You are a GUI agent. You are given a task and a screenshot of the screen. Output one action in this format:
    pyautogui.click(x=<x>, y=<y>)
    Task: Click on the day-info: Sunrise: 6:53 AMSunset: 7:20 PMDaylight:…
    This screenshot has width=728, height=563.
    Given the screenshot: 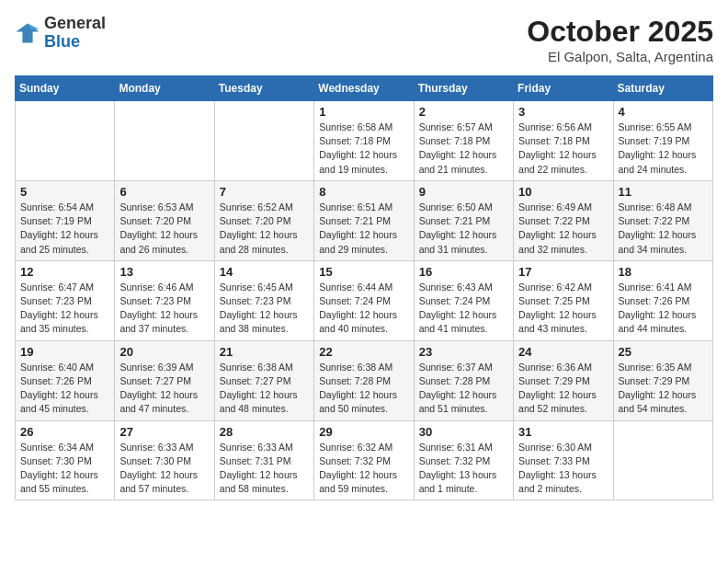 What is the action you would take?
    pyautogui.click(x=164, y=228)
    